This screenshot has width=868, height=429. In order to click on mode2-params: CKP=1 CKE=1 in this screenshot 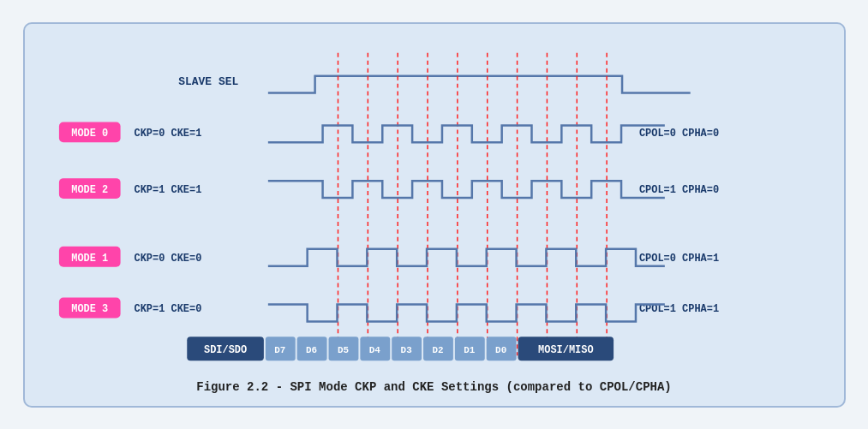, I will do `click(168, 190)`.